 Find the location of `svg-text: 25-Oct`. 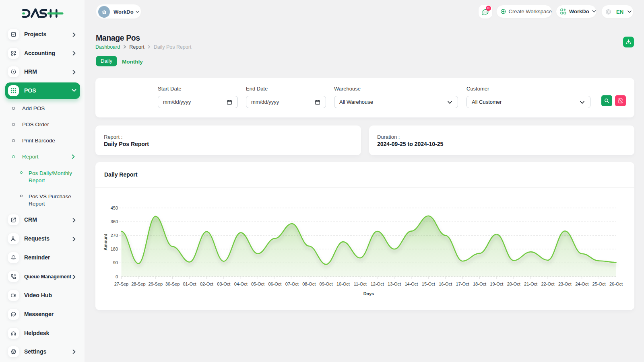

svg-text: 25-Oct is located at coordinates (599, 284).